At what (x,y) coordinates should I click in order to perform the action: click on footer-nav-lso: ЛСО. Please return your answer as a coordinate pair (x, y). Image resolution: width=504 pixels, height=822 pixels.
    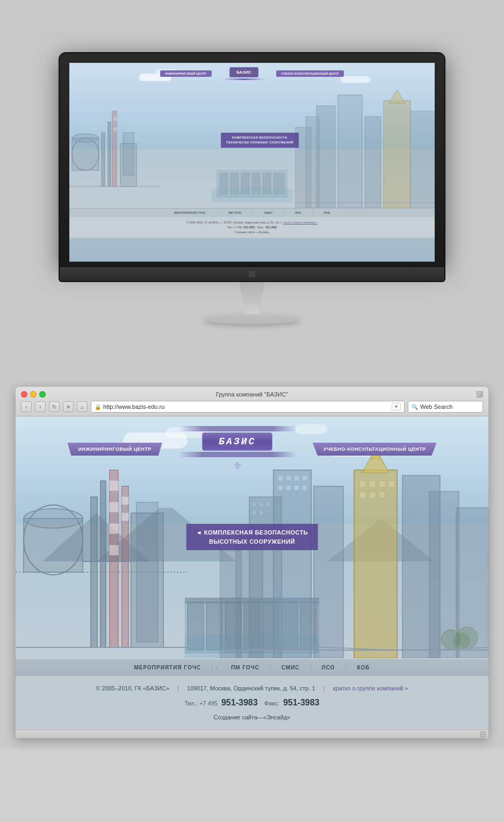
    Looking at the image, I should click on (329, 667).